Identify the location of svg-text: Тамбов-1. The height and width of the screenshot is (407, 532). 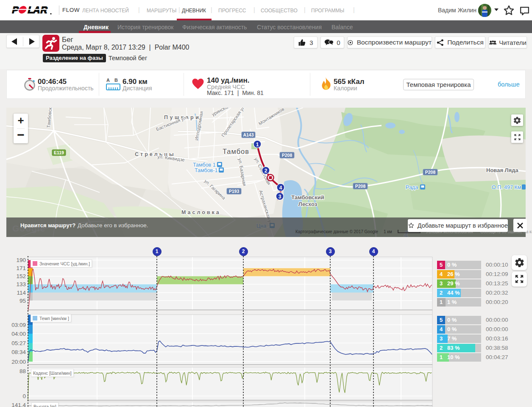
(206, 170).